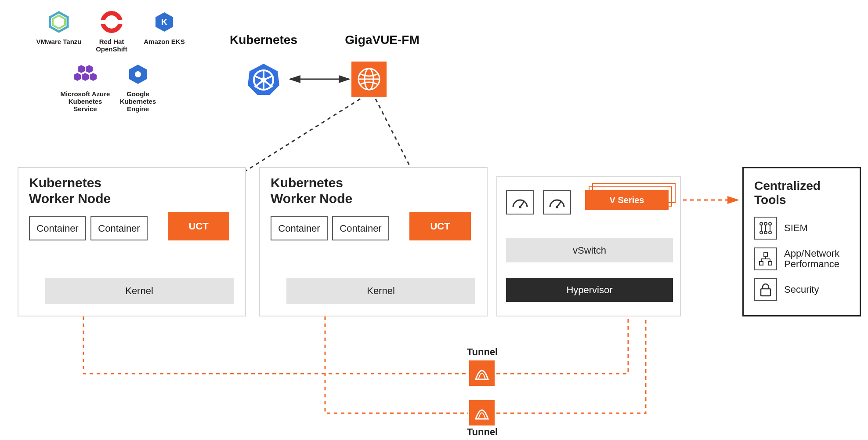 This screenshot has width=868, height=440. I want to click on hypervisor-bar: Hypervisor, so click(590, 290).